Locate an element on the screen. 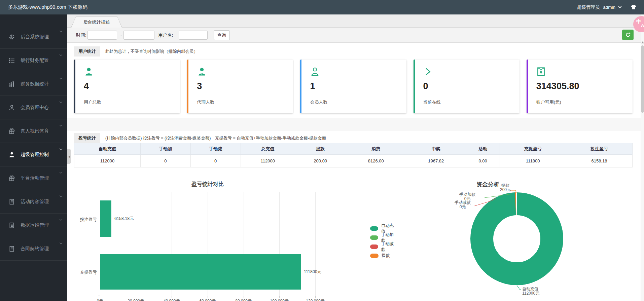 Image resolution: width=644 pixels, height=301 pixels. sidebar-item-super-admin: 超级管理控制 is located at coordinates (34, 155).